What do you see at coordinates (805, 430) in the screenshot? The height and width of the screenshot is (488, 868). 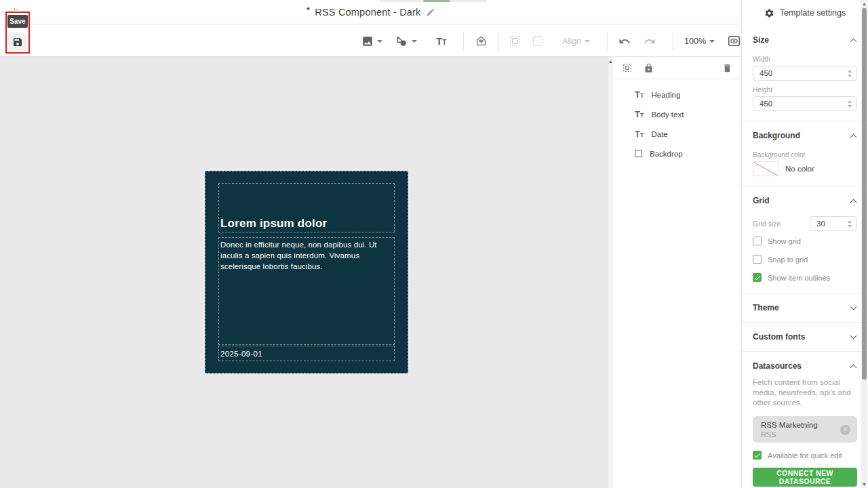 I see `datasource-chip: RSS Marketning RSS ✕` at bounding box center [805, 430].